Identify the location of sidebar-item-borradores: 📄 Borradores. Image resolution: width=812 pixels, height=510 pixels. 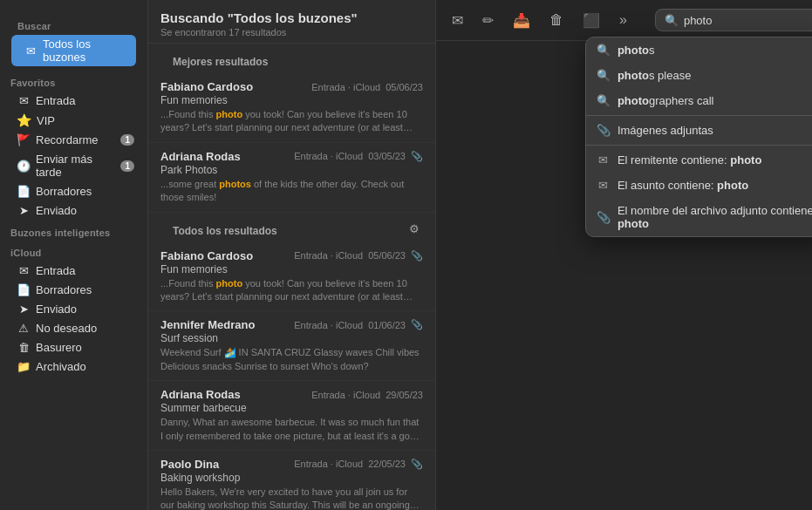
(73, 192).